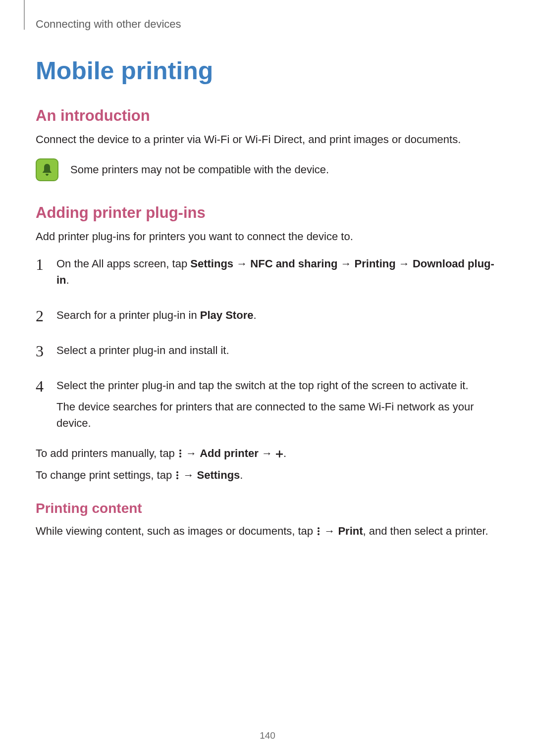  What do you see at coordinates (375, 263) in the screenshot?
I see `step1-b3: Printing` at bounding box center [375, 263].